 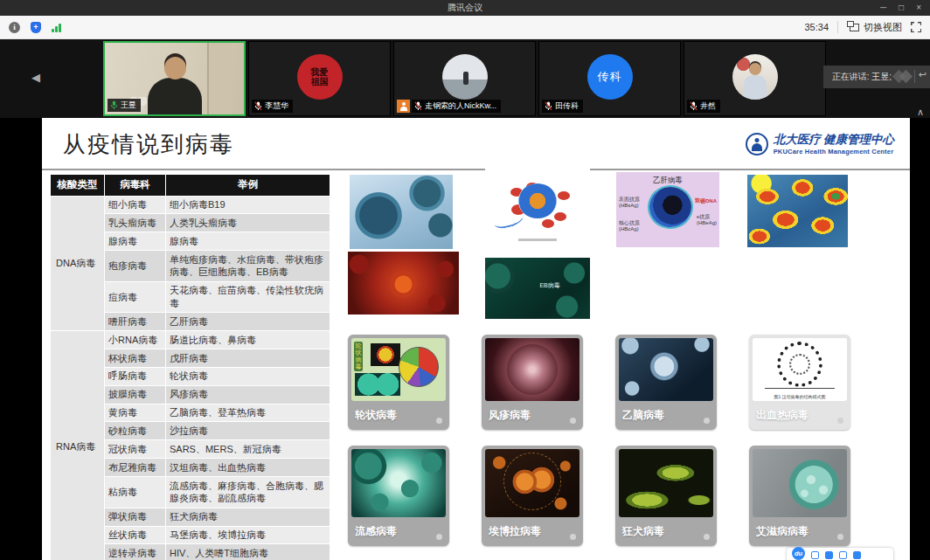 I want to click on virus-card: 流感病毒, so click(x=399, y=496).